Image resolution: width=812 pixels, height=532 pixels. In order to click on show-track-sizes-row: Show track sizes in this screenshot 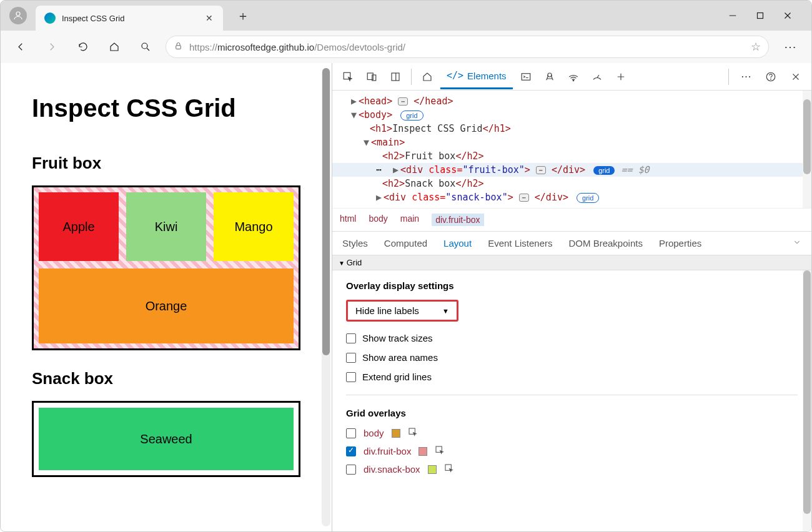, I will do `click(572, 338)`.